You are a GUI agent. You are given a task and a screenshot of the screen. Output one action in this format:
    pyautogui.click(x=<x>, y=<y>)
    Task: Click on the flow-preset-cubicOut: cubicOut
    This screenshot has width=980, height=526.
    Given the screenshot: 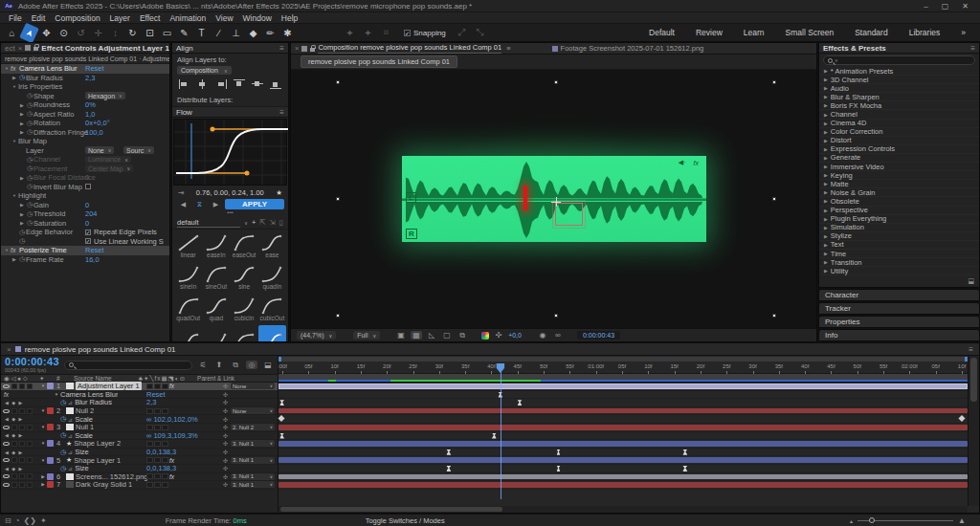 What is the action you would take?
    pyautogui.click(x=272, y=309)
    